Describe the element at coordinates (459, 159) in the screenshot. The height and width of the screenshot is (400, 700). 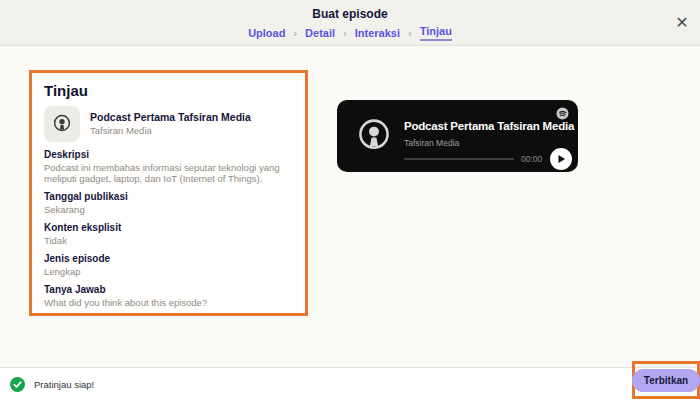
I see `player-progress-bar` at that location.